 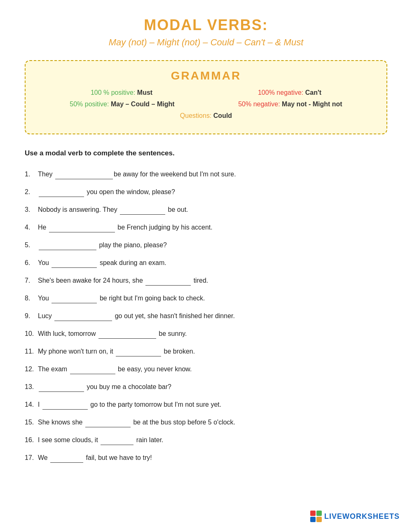 I want to click on exercise-text-10: With luck, tomorrow be sunny., so click(x=213, y=334).